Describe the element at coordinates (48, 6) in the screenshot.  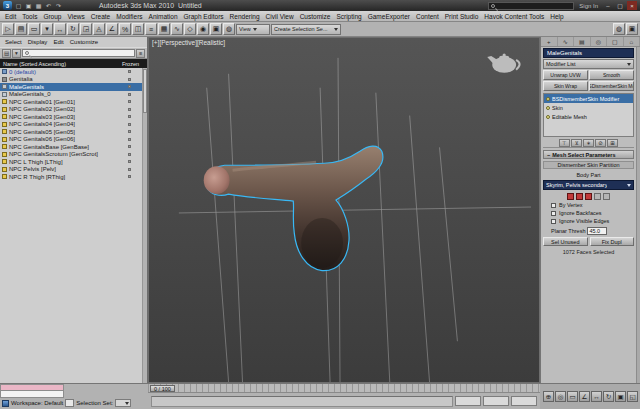
I see `undo-icon: ↶` at that location.